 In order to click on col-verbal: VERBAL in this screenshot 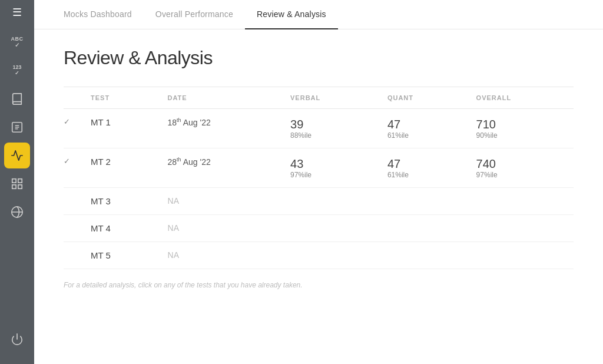, I will do `click(330, 98)`.